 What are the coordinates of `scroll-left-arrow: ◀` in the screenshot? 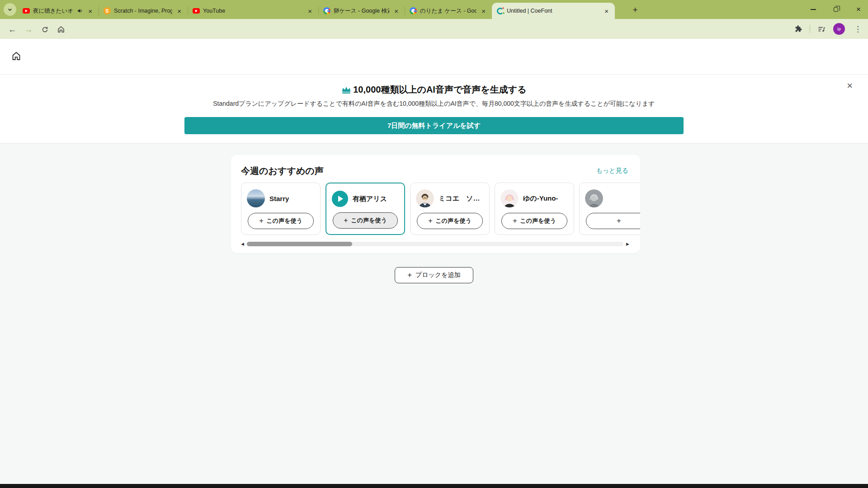 It's located at (242, 244).